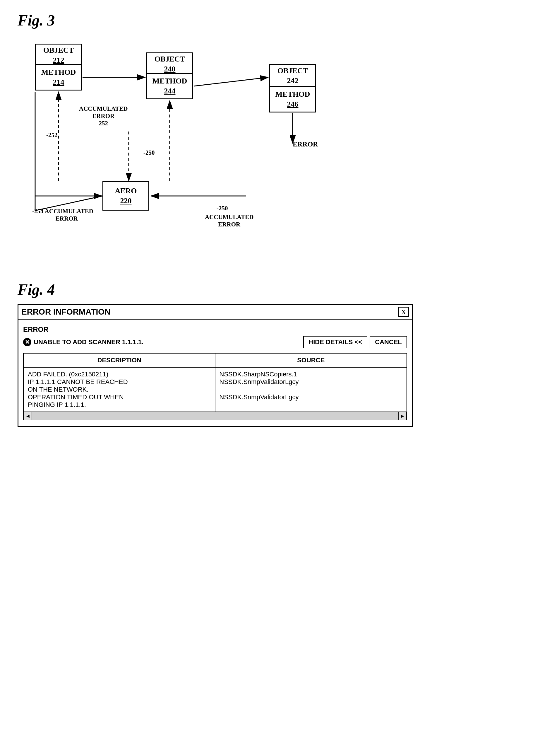 The height and width of the screenshot is (756, 559). Describe the element at coordinates (222, 209) in the screenshot. I see `ref-250-bot-label: -250` at that location.